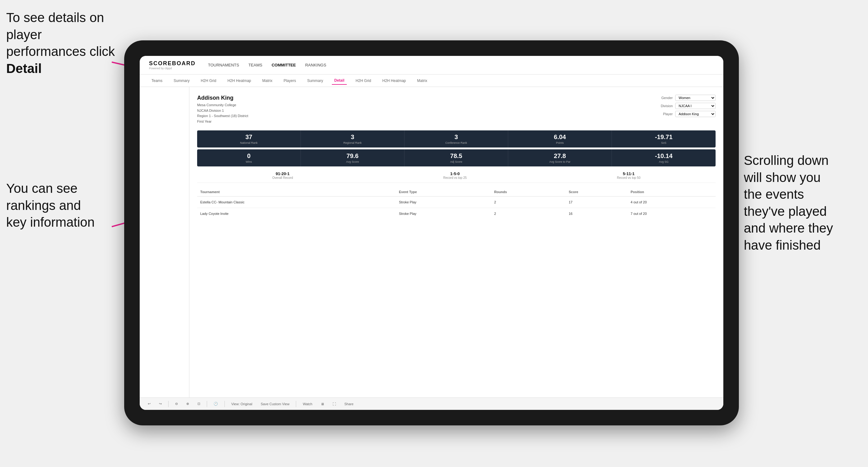 This screenshot has height=467, width=868. What do you see at coordinates (782, 245) in the screenshot?
I see `annotation-scroll-line6: have finished` at bounding box center [782, 245].